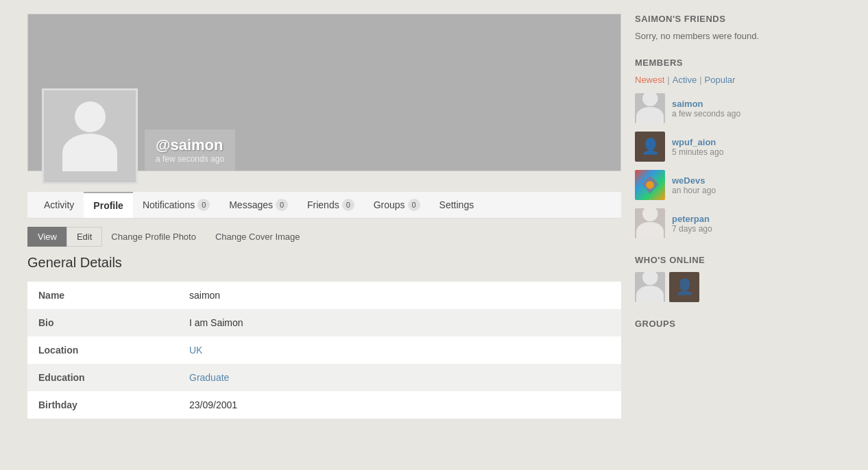  I want to click on field-value-education: Graduate, so click(400, 378).